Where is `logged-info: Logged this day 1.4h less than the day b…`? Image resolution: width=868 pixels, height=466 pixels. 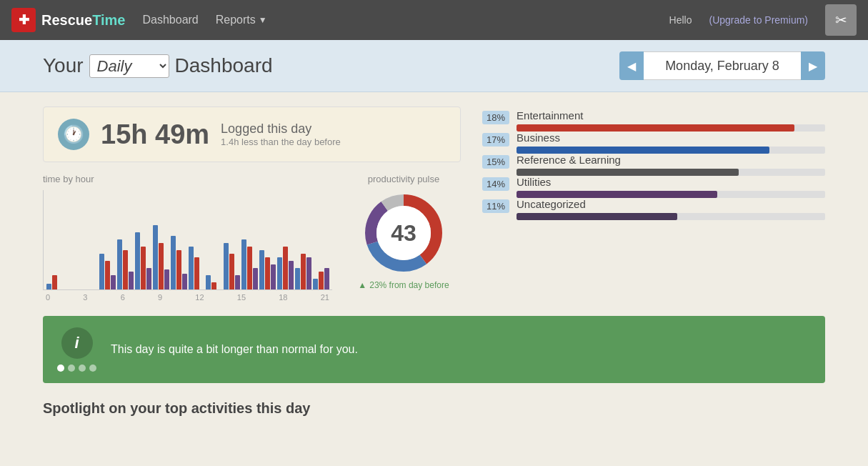 logged-info: Logged this day 1.4h less than the day b… is located at coordinates (281, 134).